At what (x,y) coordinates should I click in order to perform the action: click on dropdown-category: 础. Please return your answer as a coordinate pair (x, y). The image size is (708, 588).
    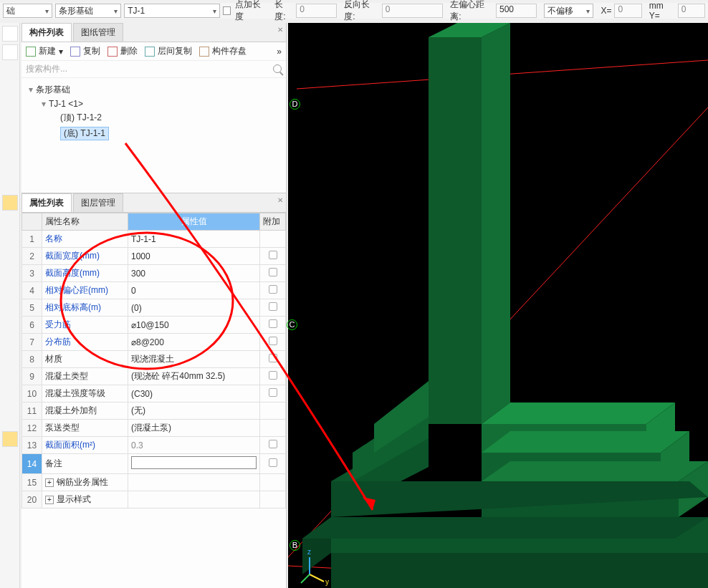
    Looking at the image, I should click on (27, 11).